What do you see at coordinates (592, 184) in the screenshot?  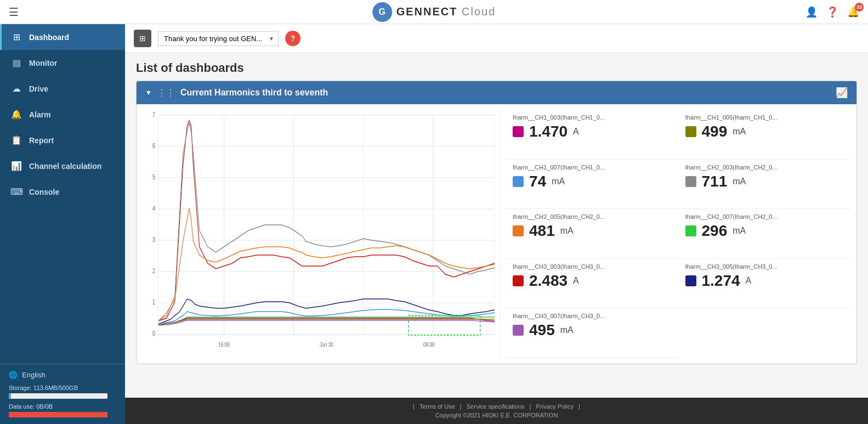 I see `legend-item-2: Iharm__CH1_007(Iharm_CH1_0... 74 mA` at bounding box center [592, 184].